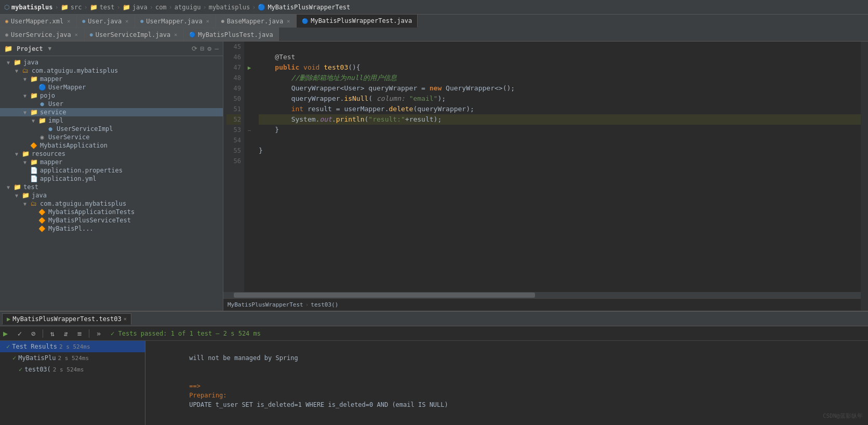  I want to click on test-result-label-2: test03(, so click(37, 369).